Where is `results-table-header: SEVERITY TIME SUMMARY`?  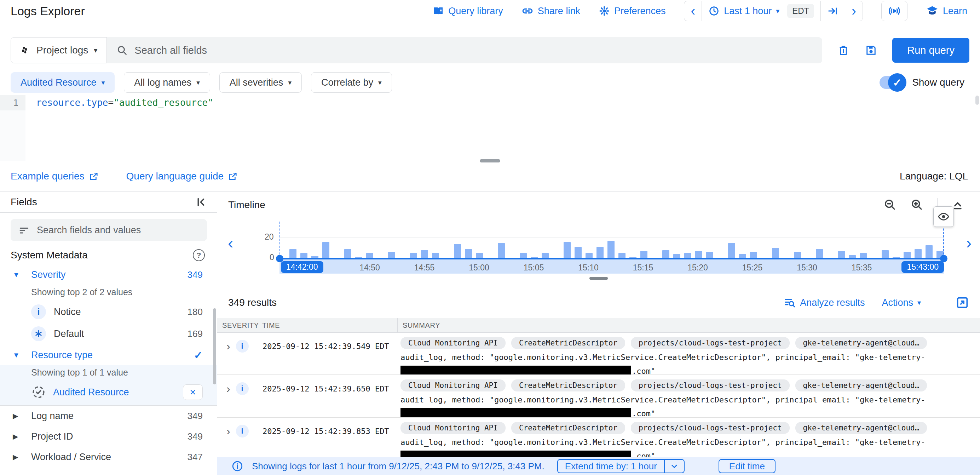
results-table-header: SEVERITY TIME SUMMARY is located at coordinates (599, 325).